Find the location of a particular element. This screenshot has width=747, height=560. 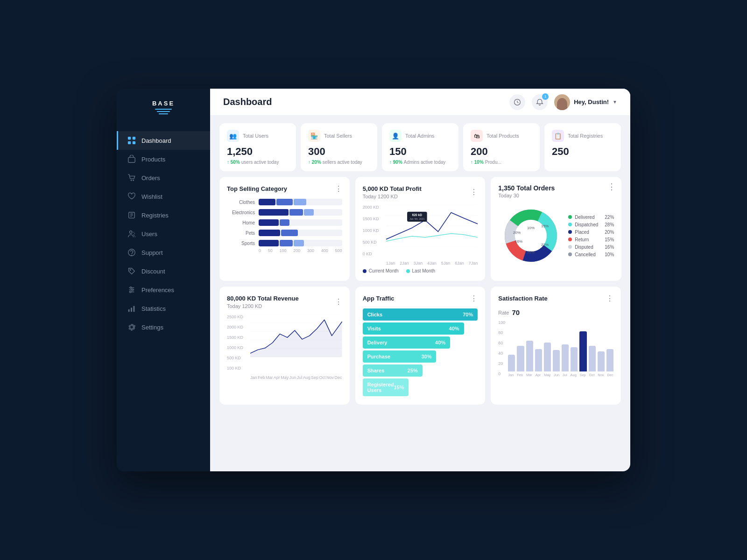

svg-text: 20% is located at coordinates (517, 232).